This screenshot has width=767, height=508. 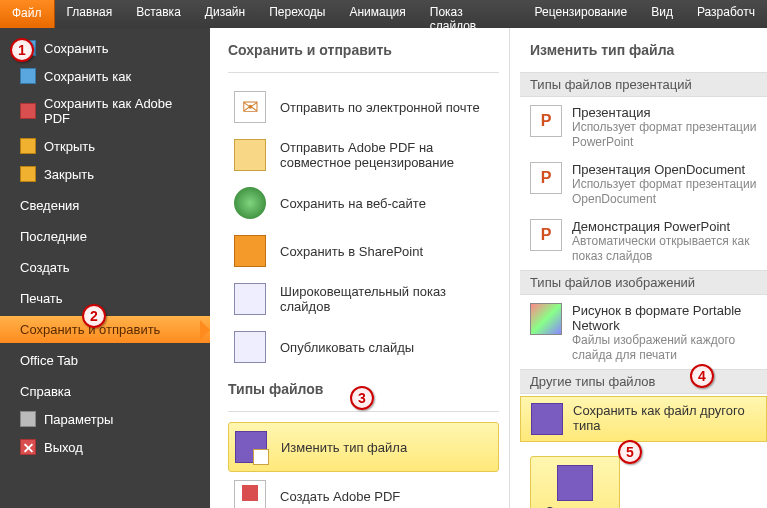 I want to click on action-send-email: Отправить по электронной почте, so click(x=364, y=107).